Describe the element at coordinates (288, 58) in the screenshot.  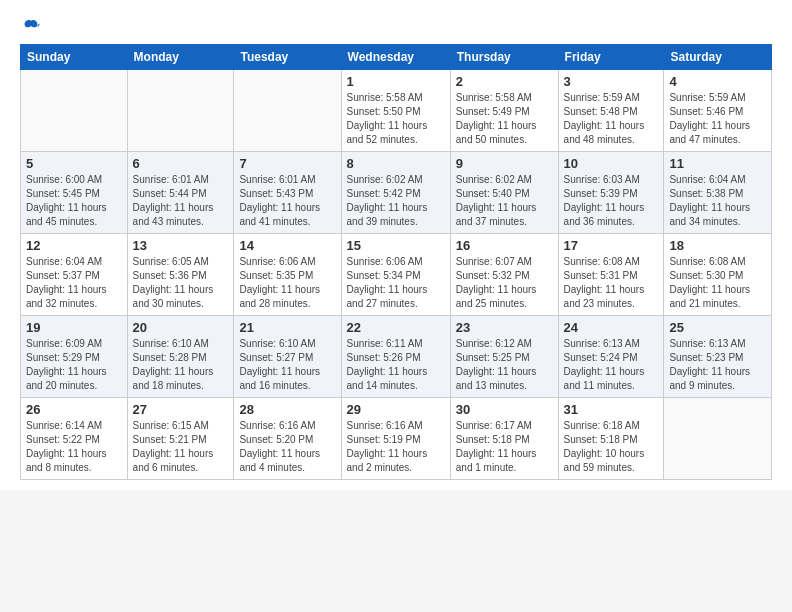
I see `weekday-header-tuesday: Tuesday` at that location.